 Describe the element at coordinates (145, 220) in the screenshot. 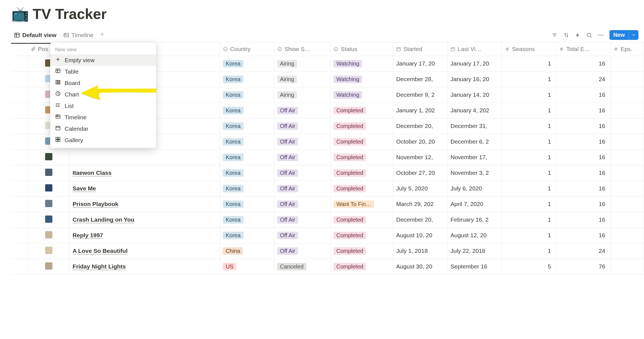

I see `cell-title: Crash Landing on You` at that location.